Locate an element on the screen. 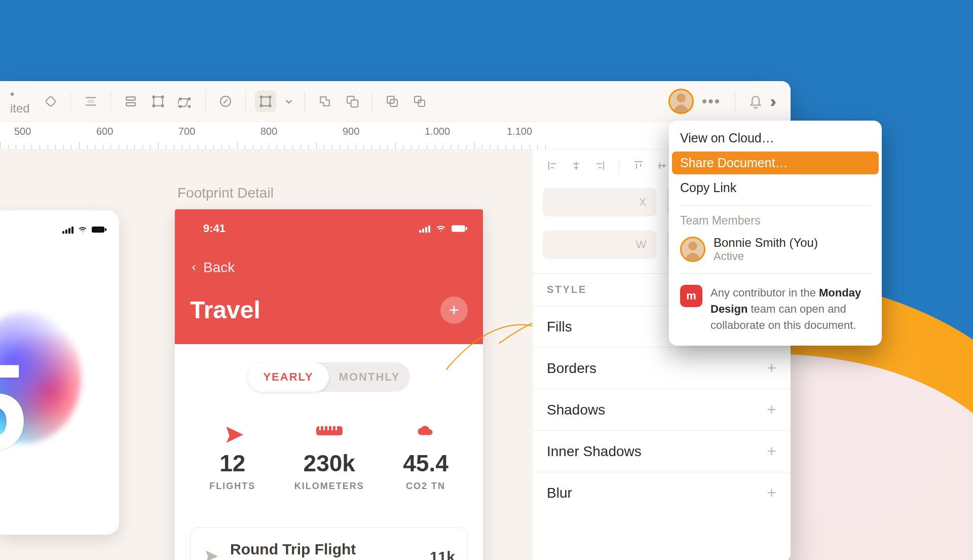 This screenshot has width=973, height=560. bool-union-icon is located at coordinates (325, 101).